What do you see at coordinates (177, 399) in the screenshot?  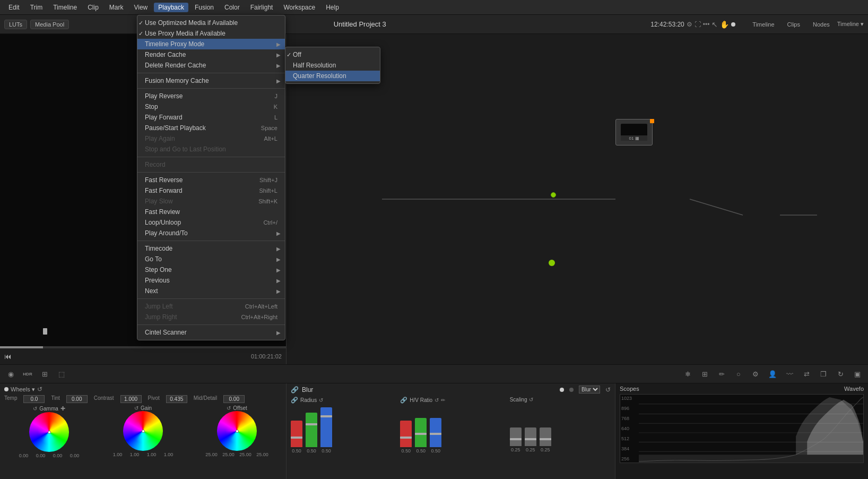 I see `pivot-input` at bounding box center [177, 399].